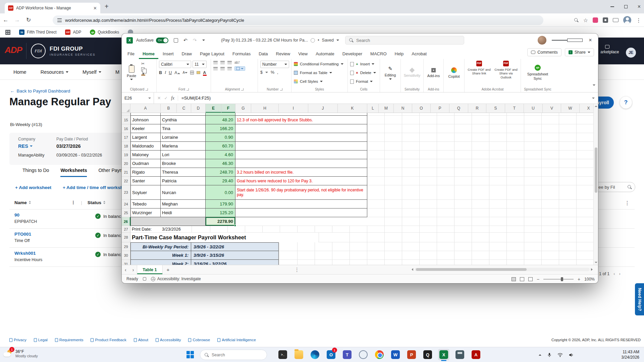  Describe the element at coordinates (41, 340) in the screenshot. I see `footer-link-legal: Legal` at that location.